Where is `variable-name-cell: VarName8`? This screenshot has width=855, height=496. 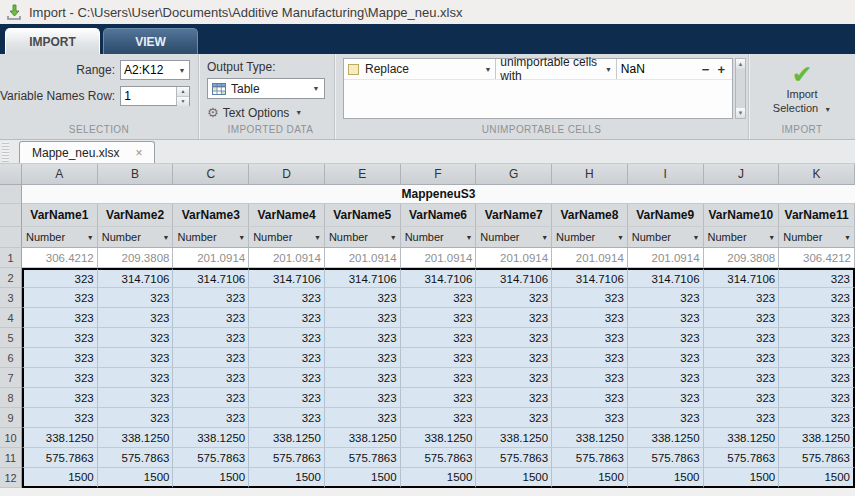
variable-name-cell: VarName8 is located at coordinates (590, 216).